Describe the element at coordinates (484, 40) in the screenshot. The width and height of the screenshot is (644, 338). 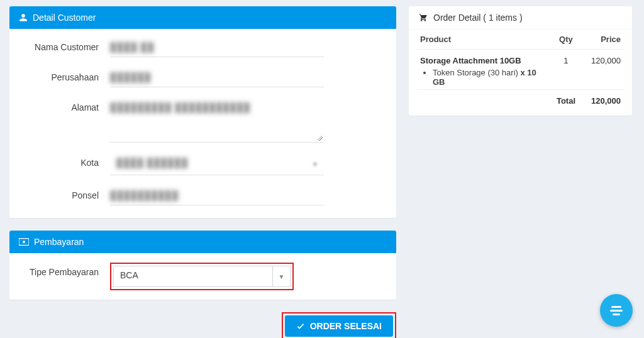
I see `col-product: Product` at that location.